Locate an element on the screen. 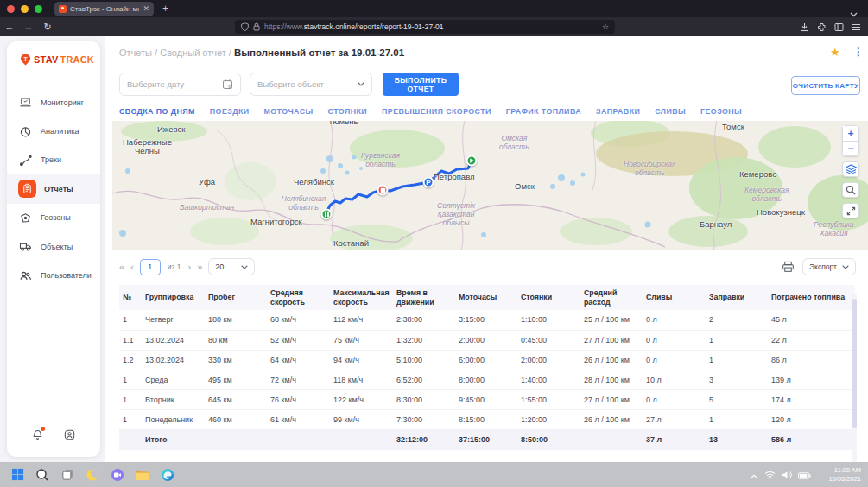  table-cell: 13.02.2024 is located at coordinates (173, 359).